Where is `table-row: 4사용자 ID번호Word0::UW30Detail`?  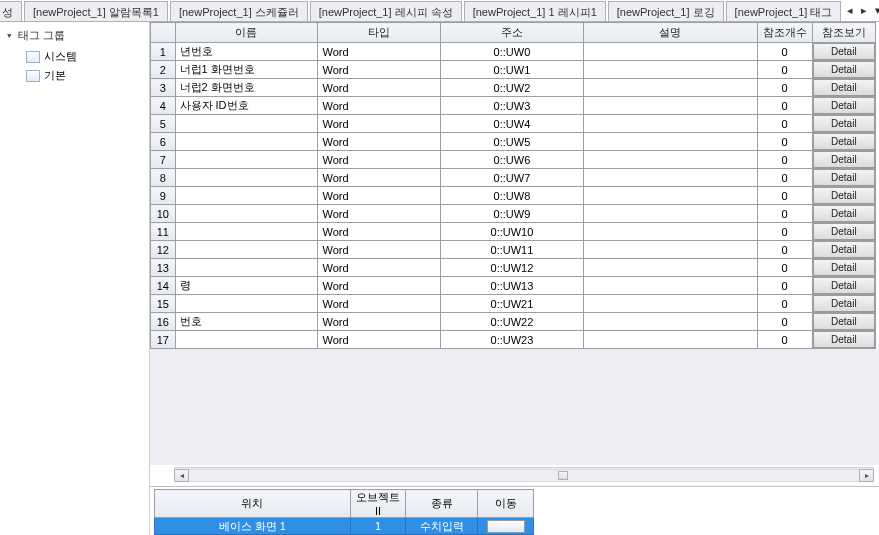 table-row: 4사용자 ID번호Word0::UW30Detail is located at coordinates (514, 106).